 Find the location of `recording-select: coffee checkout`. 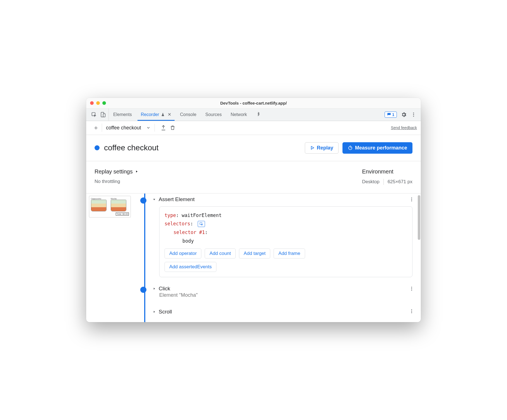

recording-select: coffee checkout is located at coordinates (128, 128).